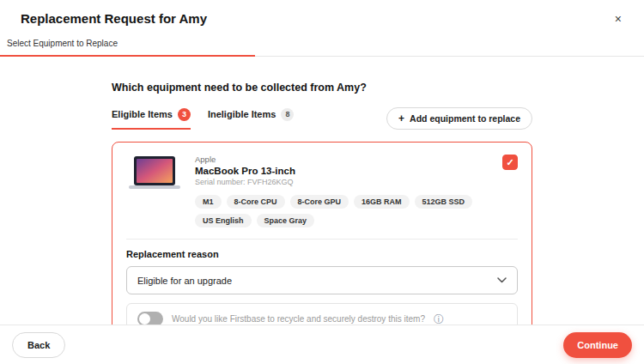 The image size is (644, 364). What do you see at coordinates (319, 202) in the screenshot?
I see `spec-chip: 8-Core GPU` at bounding box center [319, 202].